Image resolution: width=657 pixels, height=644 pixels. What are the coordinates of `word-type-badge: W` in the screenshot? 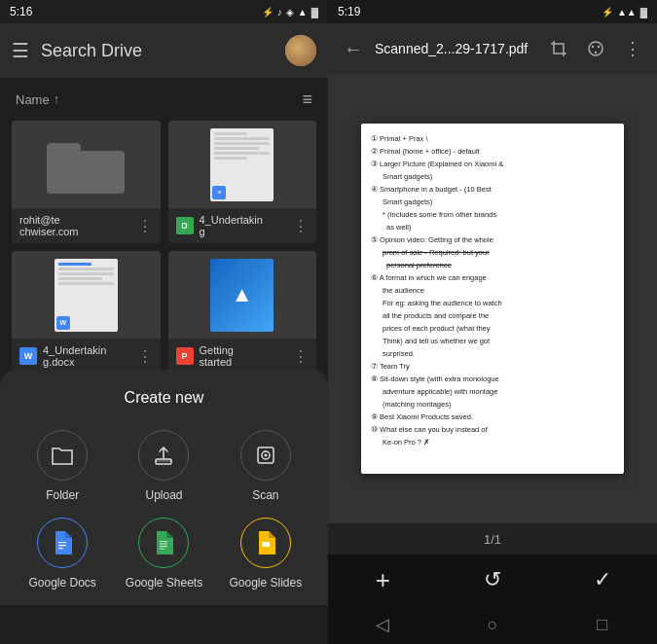 It's located at (63, 323).